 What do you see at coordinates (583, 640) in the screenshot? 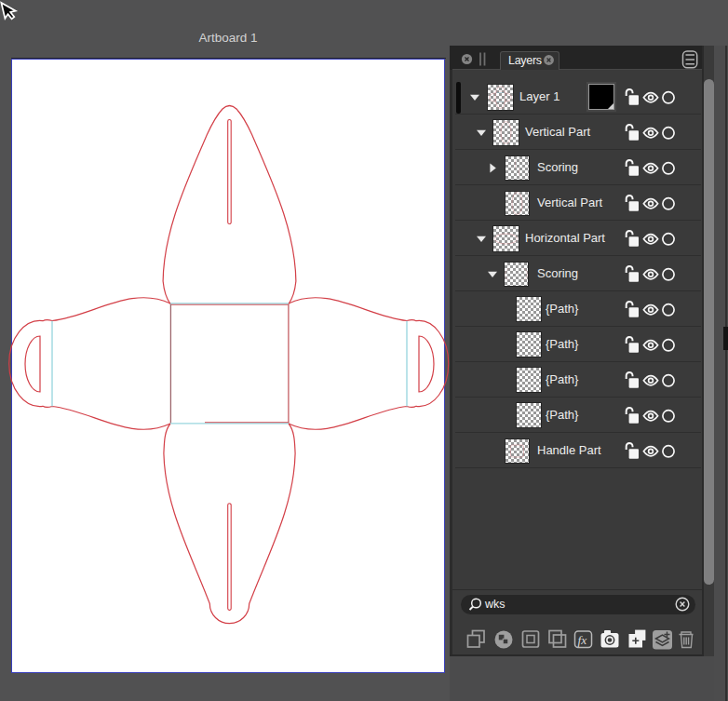
I see `svg-text: fx` at bounding box center [583, 640].